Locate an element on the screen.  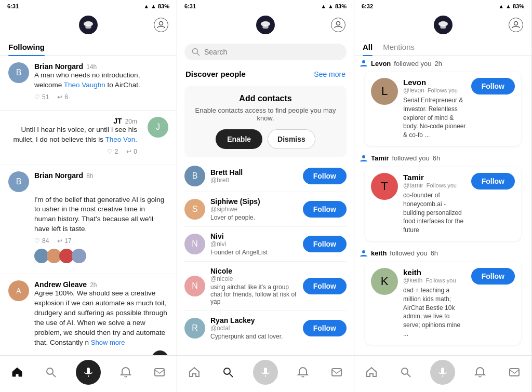
post-4-footer: ♡ 3 ↩ 0 is located at coordinates (101, 353).